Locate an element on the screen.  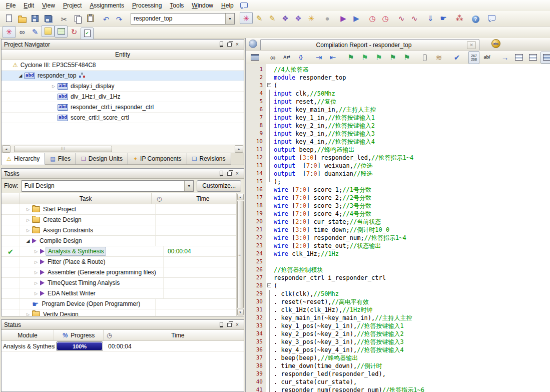
line-number: 34 is located at coordinates (256, 334).